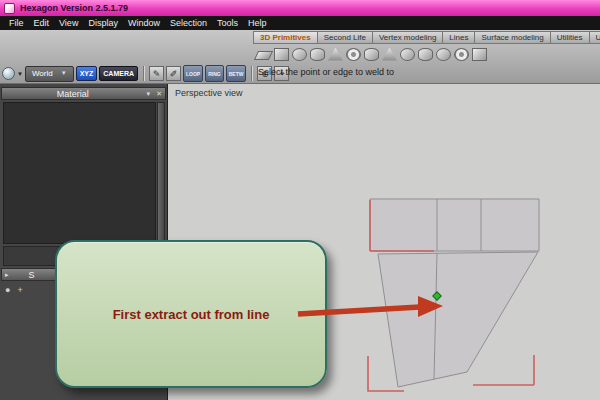 The image size is (600, 400). Describe the element at coordinates (174, 74) in the screenshot. I see `pen-tool-icon: ✐` at that location.